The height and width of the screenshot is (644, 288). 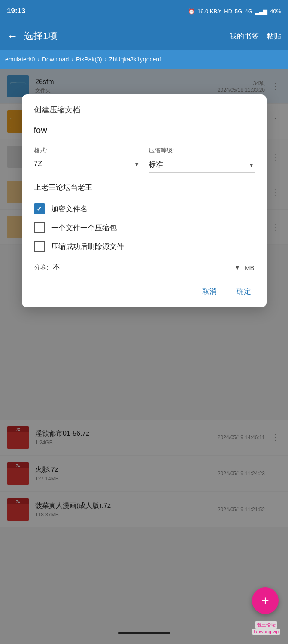 I want to click on status-bar: 19:13 ⏰ 16.0 KB/s HD 5G 4G ▂▄▆ 40%, so click(x=144, y=11).